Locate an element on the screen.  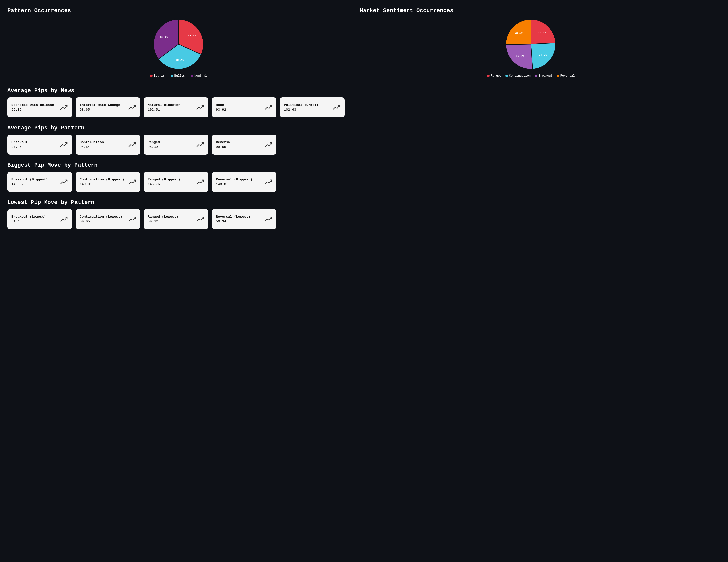
stat-card: Political Turmoil 102.63 is located at coordinates (312, 107).